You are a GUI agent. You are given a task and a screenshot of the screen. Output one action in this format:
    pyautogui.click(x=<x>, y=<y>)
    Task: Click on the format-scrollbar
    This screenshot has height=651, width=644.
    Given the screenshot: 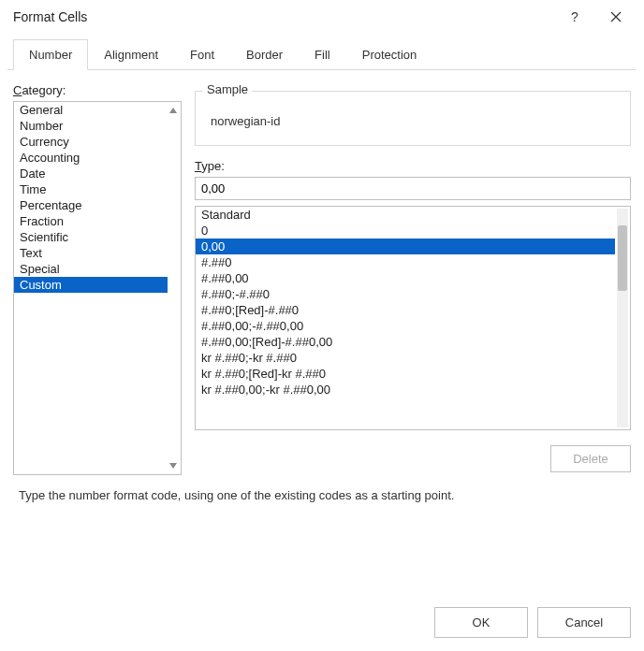 What is the action you would take?
    pyautogui.click(x=622, y=318)
    